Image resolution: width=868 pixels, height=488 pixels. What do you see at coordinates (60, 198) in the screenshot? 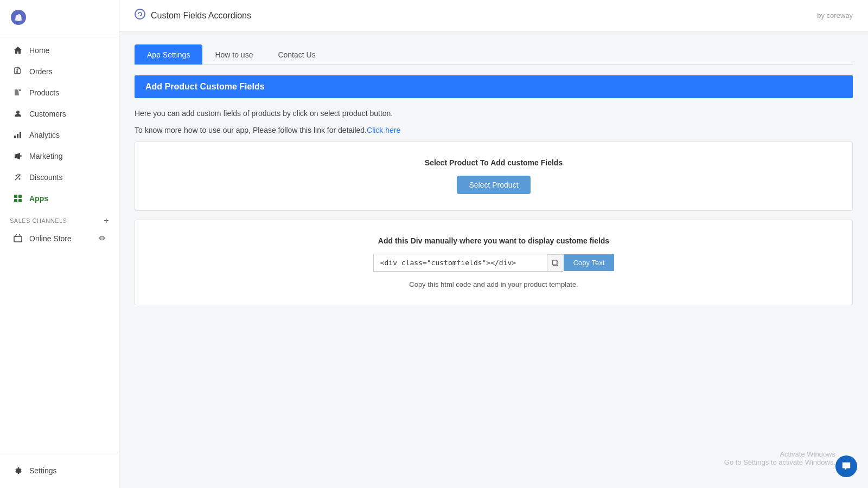
I see `sidebar-item-apps: Apps` at bounding box center [60, 198].